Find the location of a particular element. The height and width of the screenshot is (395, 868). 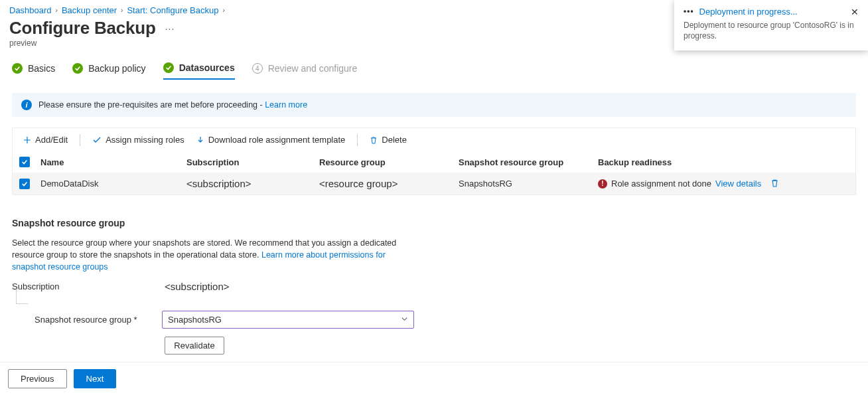

subscription-value: <subscription> is located at coordinates (197, 287).